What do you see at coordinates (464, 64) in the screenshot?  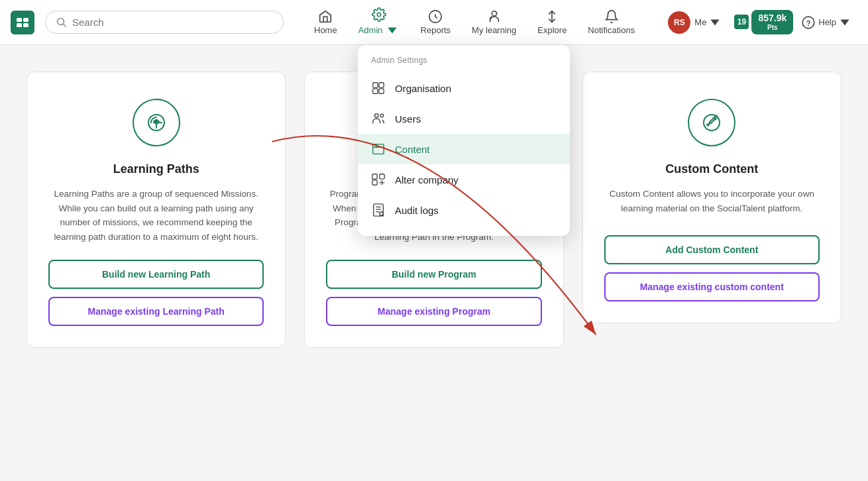 I see `dropdown-title: Admin Settings` at bounding box center [464, 64].